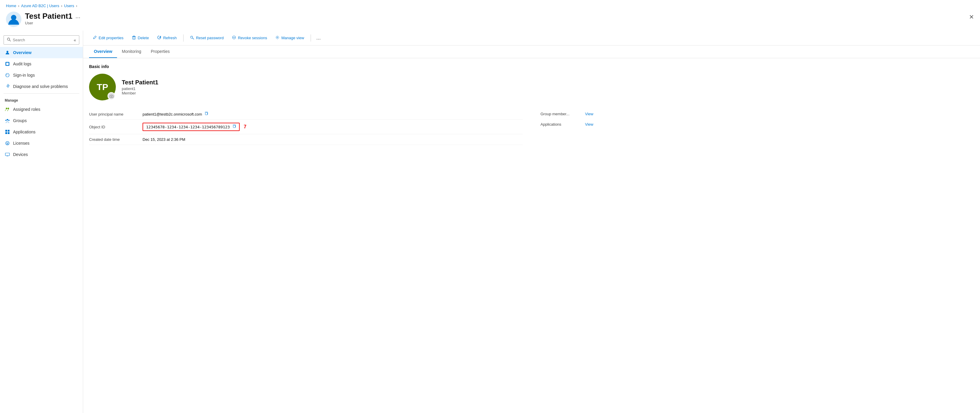  What do you see at coordinates (245, 127) in the screenshot?
I see `number-badge: 7` at bounding box center [245, 127].